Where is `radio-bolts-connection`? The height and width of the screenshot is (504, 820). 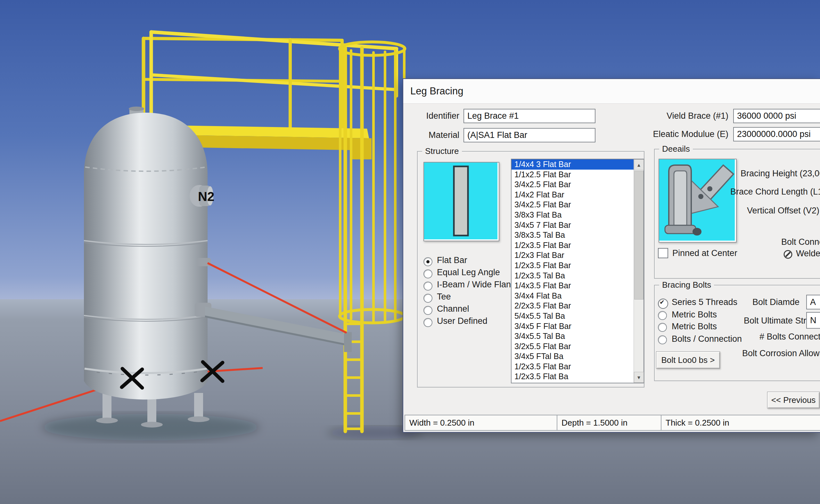 radio-bolts-connection is located at coordinates (663, 340).